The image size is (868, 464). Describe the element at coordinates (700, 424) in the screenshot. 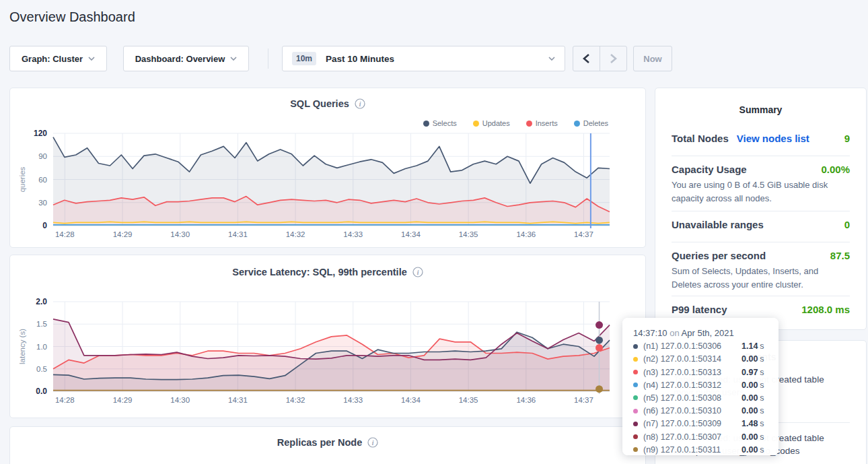

I see `tooltip-node-row: (n7) 127.0.0.1:503091.48s` at that location.